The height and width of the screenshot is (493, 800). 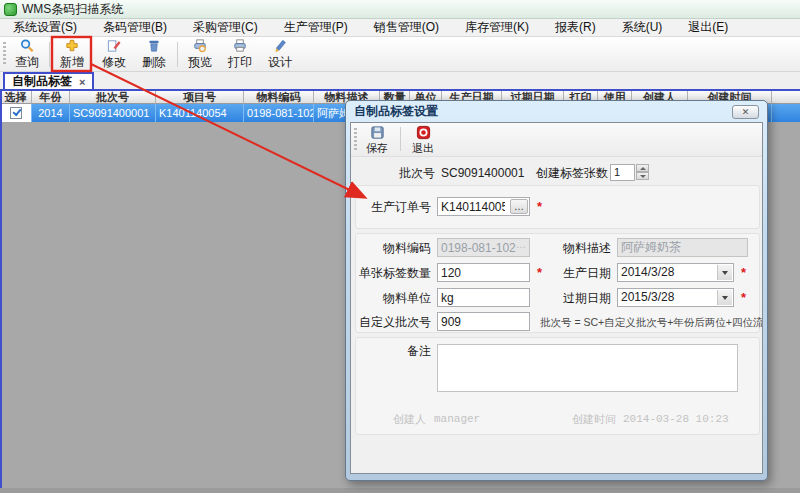 What do you see at coordinates (424, 132) in the screenshot?
I see `exit-icon` at bounding box center [424, 132].